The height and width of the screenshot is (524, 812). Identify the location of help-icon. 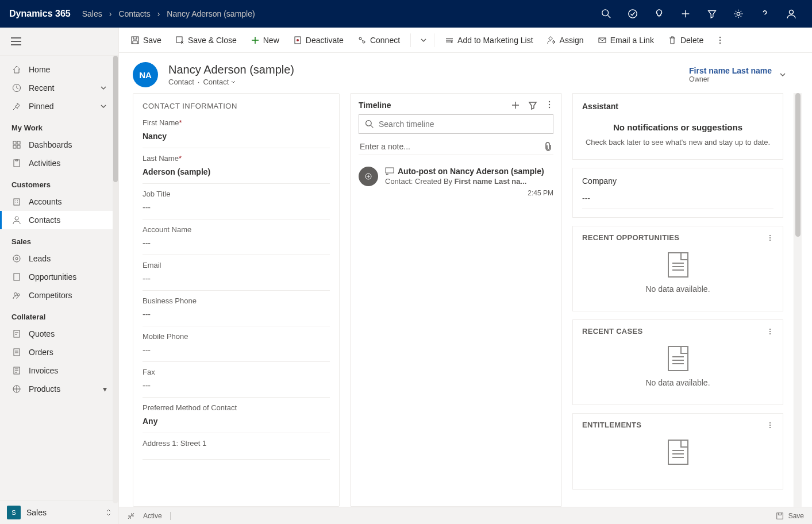
(765, 14).